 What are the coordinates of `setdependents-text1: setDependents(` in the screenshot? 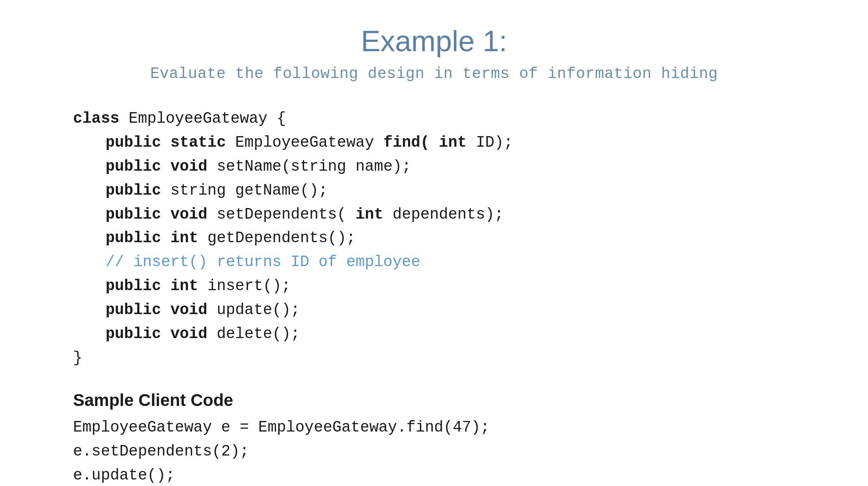 It's located at (282, 215).